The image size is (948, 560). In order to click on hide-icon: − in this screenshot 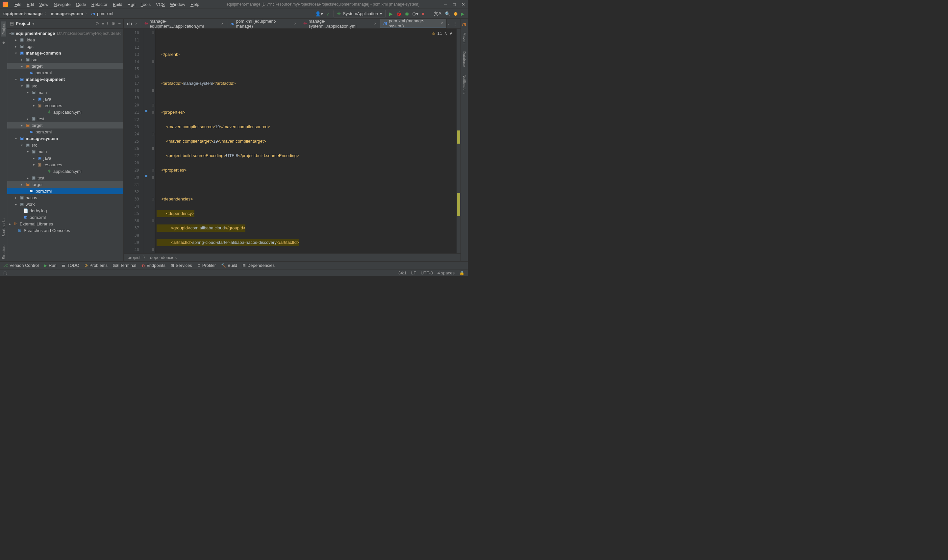, I will do `click(119, 23)`.